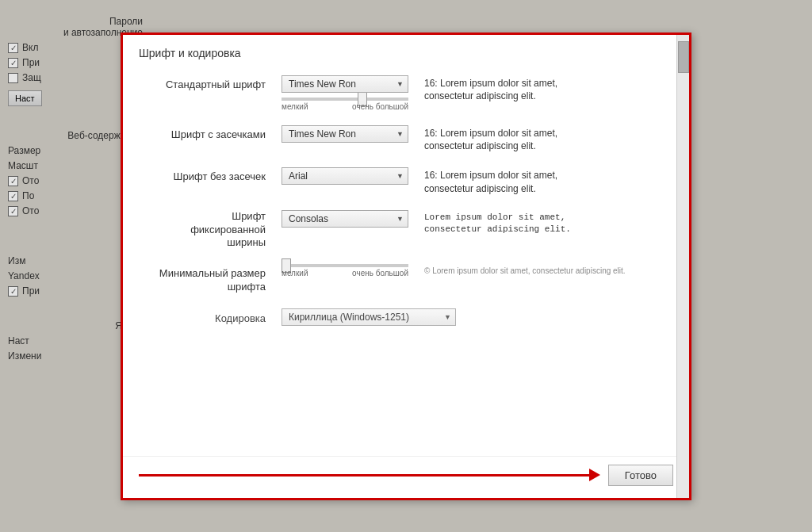 The image size is (812, 532). What do you see at coordinates (364, 476) in the screenshot?
I see `arrow-body` at bounding box center [364, 476].